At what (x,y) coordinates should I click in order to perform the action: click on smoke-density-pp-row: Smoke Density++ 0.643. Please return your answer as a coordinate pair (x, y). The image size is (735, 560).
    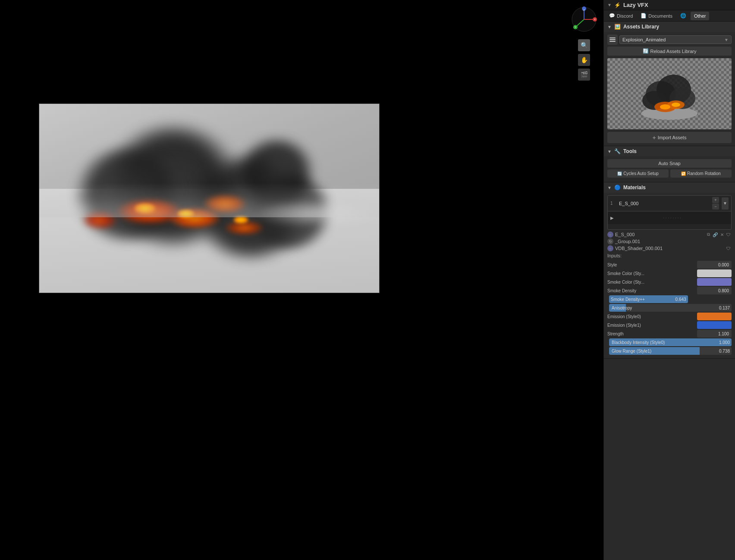
    Looking at the image, I should click on (669, 299).